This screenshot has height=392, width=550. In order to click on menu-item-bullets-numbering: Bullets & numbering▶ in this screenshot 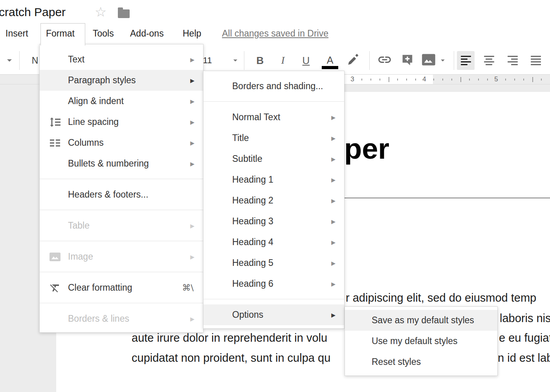, I will do `click(121, 163)`.